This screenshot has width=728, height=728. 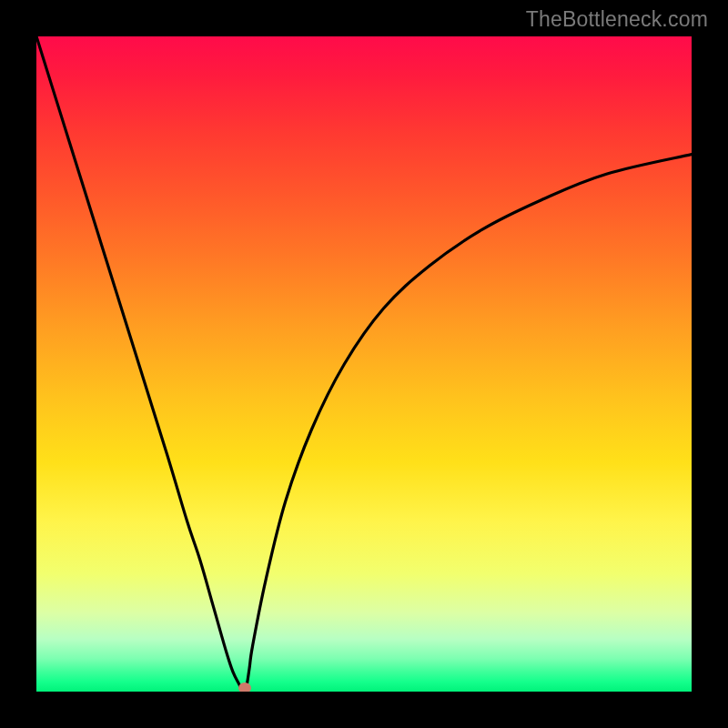 I want to click on attribution-label: TheBottleneck.com, so click(x=617, y=20).